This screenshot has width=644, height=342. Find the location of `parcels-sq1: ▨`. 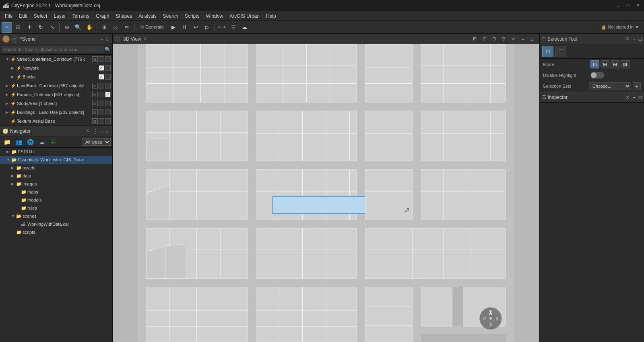

parcels-sq1: ▨ is located at coordinates (95, 95).